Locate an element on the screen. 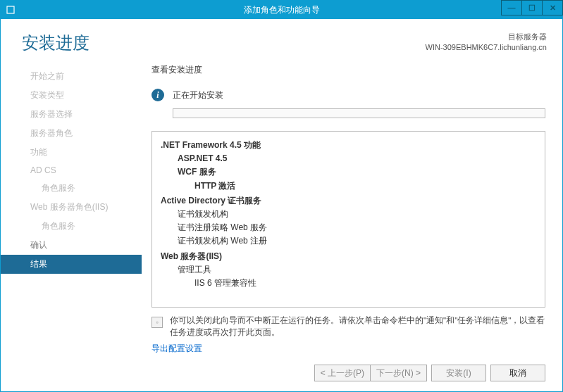  sidebar-item-installtype: 安装类型 is located at coordinates (71, 96).